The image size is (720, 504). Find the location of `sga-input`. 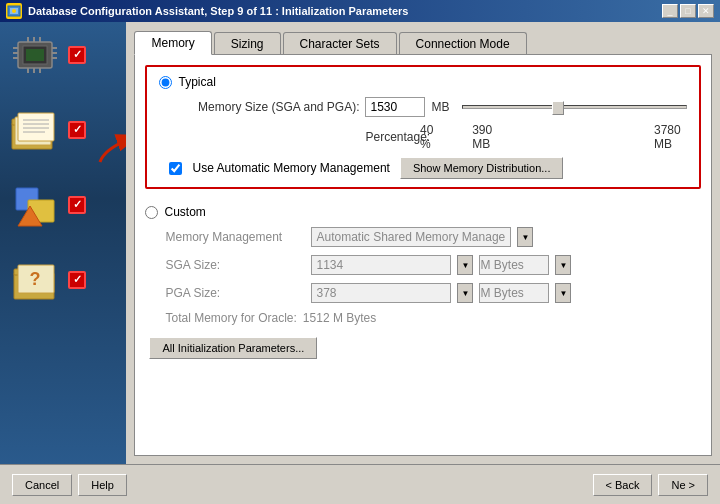

sga-input is located at coordinates (381, 265).